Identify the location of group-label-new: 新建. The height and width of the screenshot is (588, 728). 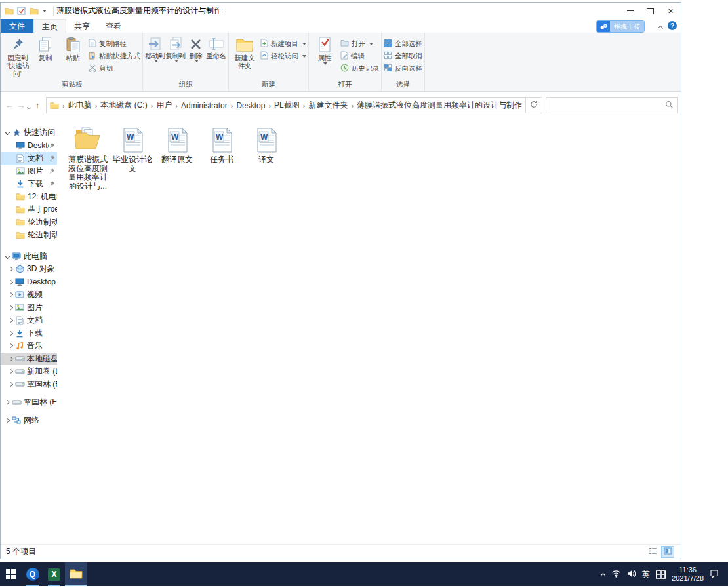
(269, 85).